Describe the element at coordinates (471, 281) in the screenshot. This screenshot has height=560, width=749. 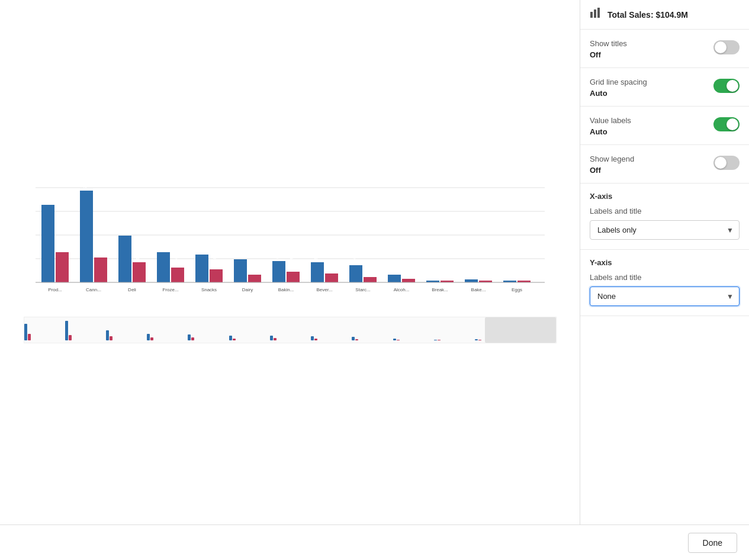
I see `bar-bake-blue` at that location.